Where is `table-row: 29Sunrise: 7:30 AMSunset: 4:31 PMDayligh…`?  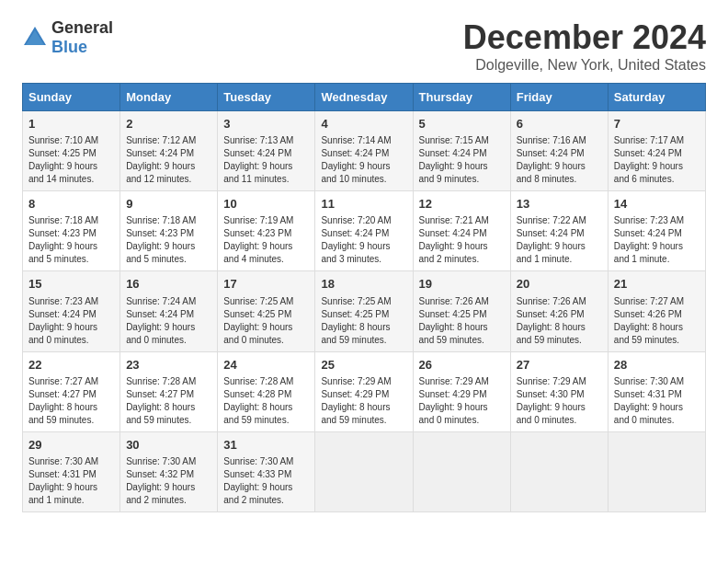
table-row: 29Sunrise: 7:30 AMSunset: 4:31 PMDayligh… is located at coordinates (72, 471).